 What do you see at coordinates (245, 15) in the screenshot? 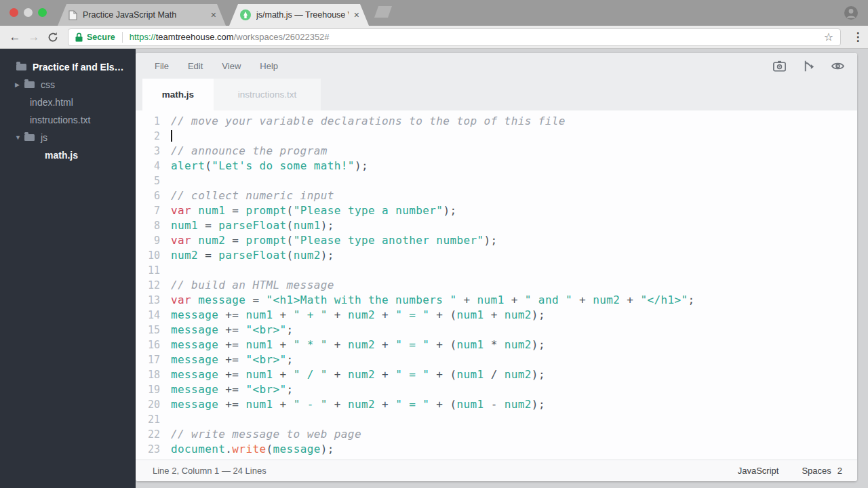
I see `treehouse-favicon` at bounding box center [245, 15].